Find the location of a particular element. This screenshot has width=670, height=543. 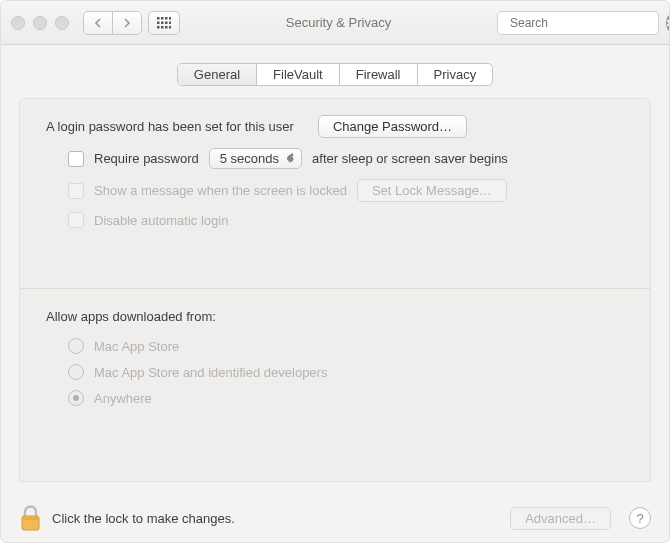

tab-filevault: FileVault is located at coordinates (298, 74).